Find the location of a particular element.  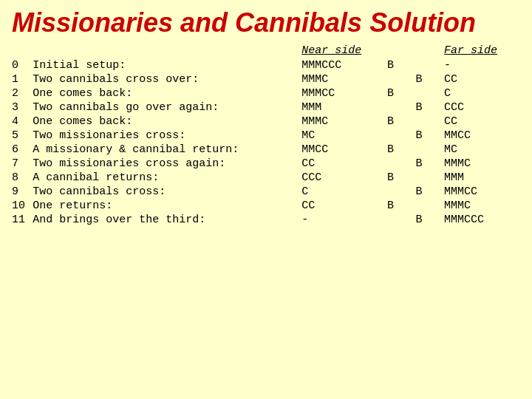

near-state: MMM is located at coordinates (344, 108).